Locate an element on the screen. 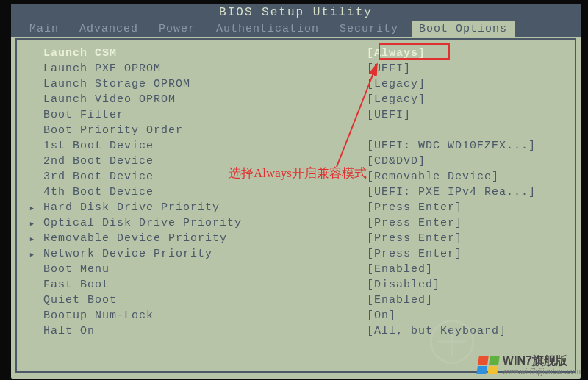  option-label: Launch Video OPROM is located at coordinates (205, 100).